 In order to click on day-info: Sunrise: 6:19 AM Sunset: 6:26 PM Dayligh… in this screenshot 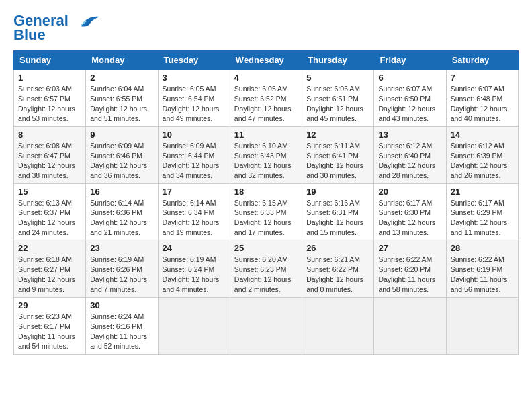, I will do `click(122, 274)`.